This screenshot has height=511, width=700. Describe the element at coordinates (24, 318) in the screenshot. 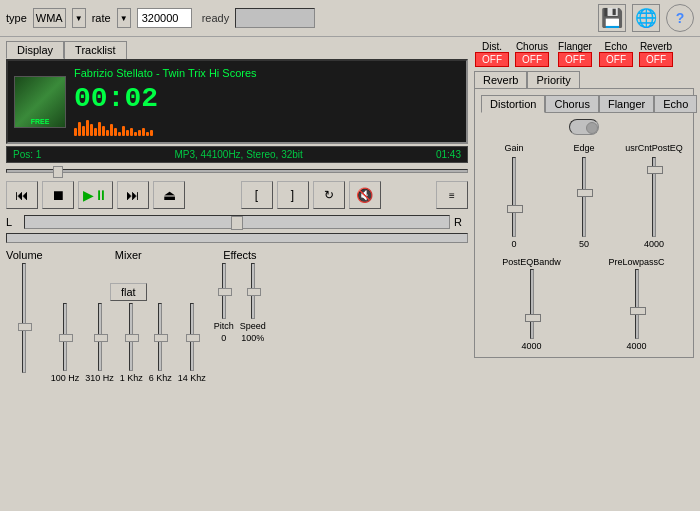

I see `volume-track` at that location.